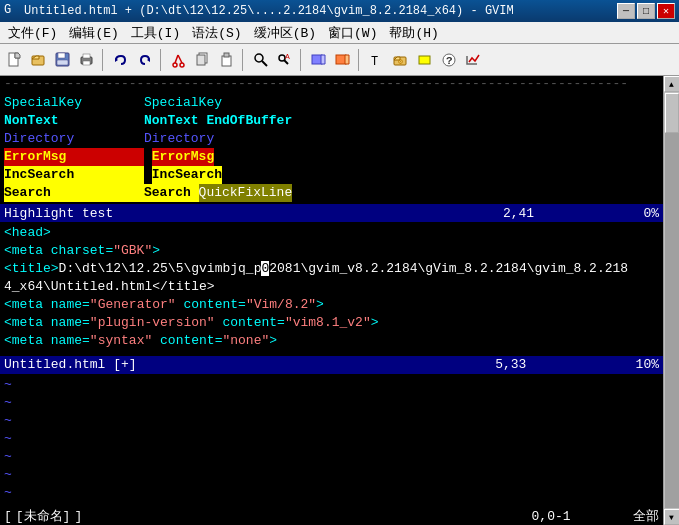 This screenshot has width=679, height=525. I want to click on tb-sep3, so click(244, 60).